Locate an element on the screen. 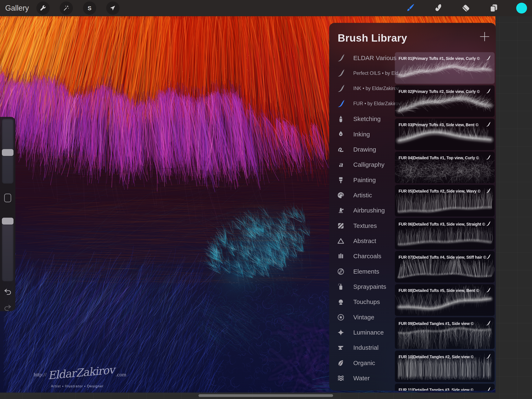  redo-button is located at coordinates (8, 308).